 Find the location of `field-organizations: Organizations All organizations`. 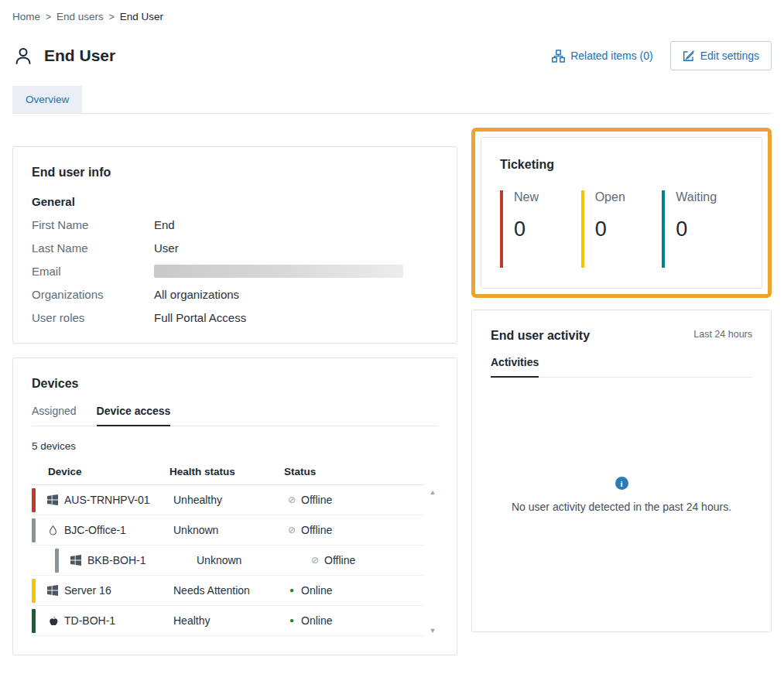

field-organizations: Organizations All organizations is located at coordinates (235, 294).